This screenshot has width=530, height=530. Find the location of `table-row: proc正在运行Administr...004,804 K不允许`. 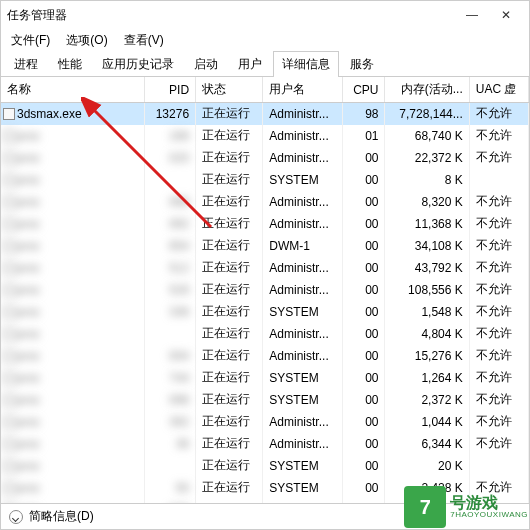

table-row: proc正在运行Administr...004,804 K不允许 is located at coordinates (265, 334).